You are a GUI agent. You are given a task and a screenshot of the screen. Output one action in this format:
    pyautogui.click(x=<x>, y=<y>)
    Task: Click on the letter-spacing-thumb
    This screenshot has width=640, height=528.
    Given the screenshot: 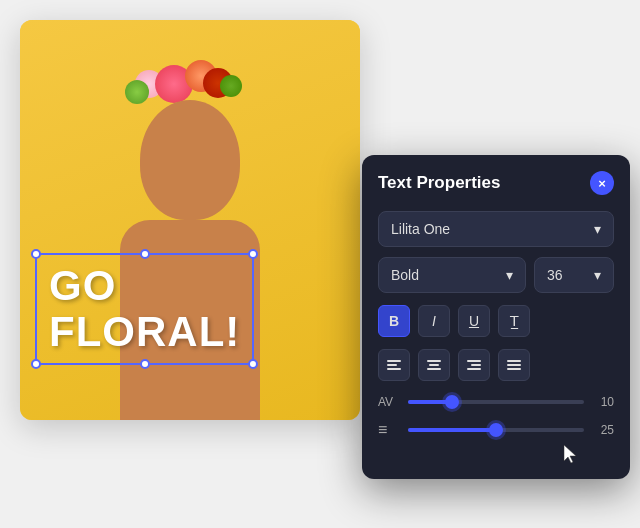 What is the action you would take?
    pyautogui.click(x=452, y=402)
    